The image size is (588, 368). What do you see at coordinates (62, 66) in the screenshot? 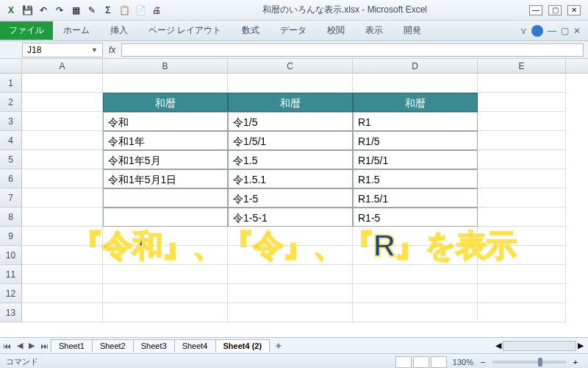
I see `col-header-A: A` at bounding box center [62, 66].